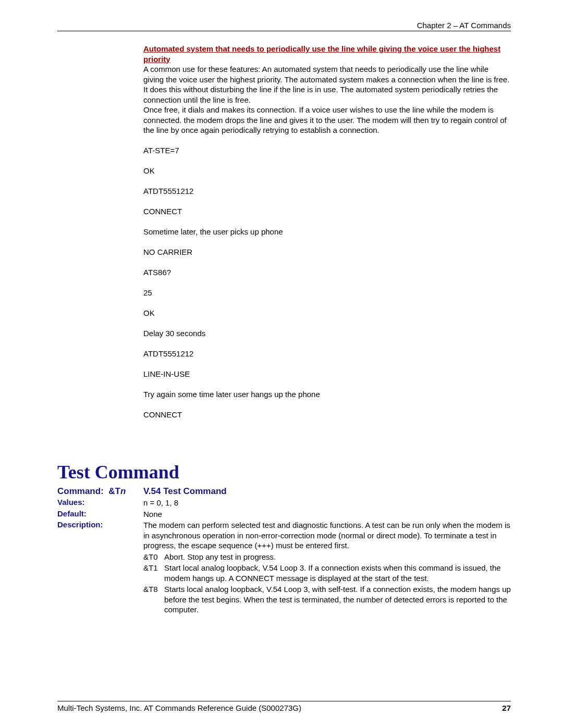 The width and height of the screenshot is (563, 728). What do you see at coordinates (327, 54) in the screenshot?
I see `scenario-title: Automated system that needs to periodica…` at bounding box center [327, 54].